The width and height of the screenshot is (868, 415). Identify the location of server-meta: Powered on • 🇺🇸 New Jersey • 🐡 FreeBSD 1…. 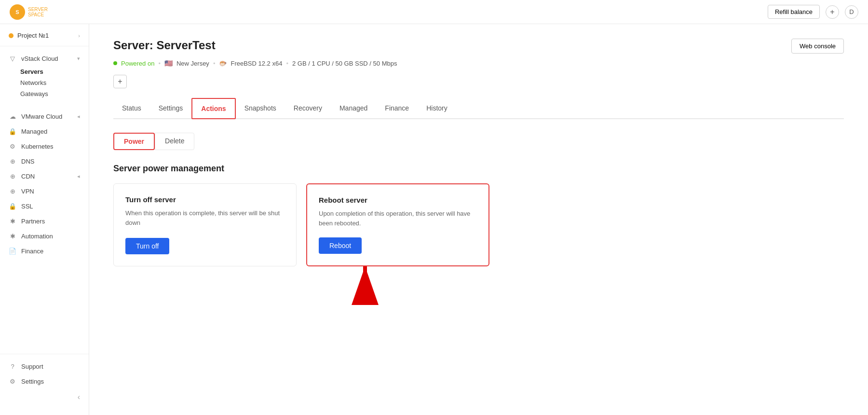
(478, 63).